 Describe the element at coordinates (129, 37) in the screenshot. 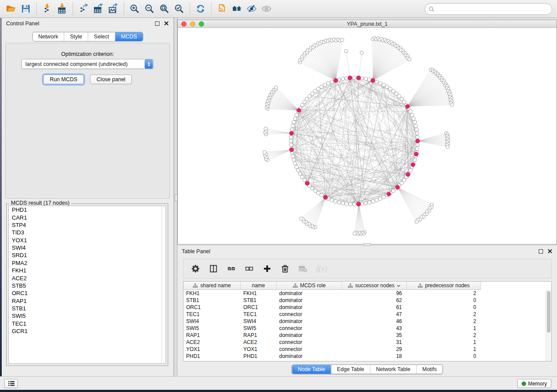

I see `tab-mcds: MCDS` at that location.